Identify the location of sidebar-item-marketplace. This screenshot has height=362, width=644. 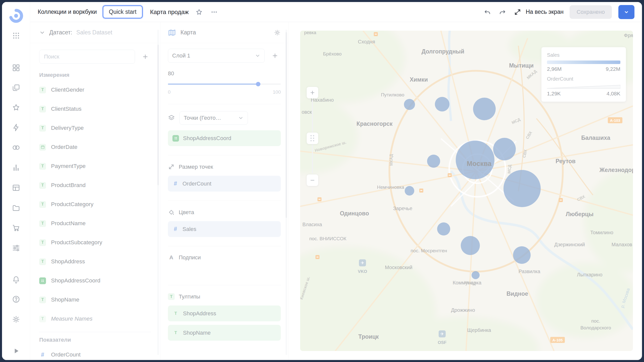
(16, 228).